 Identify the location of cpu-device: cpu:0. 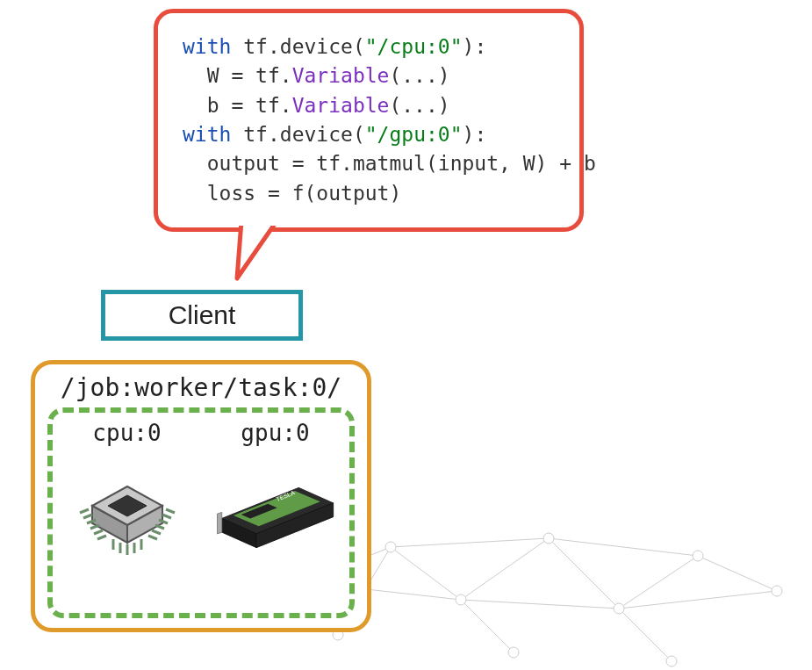
(127, 498).